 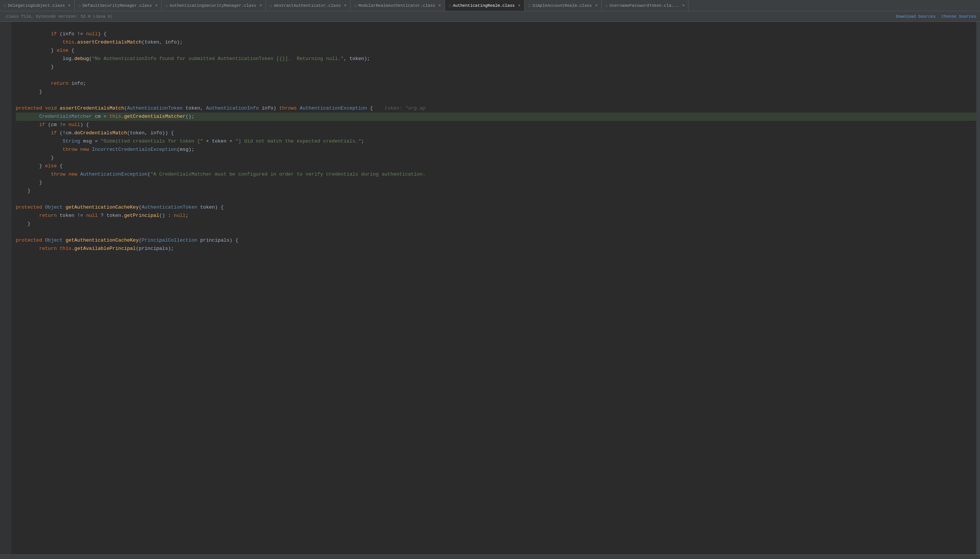 What do you see at coordinates (496, 125) in the screenshot?
I see `code-line: if (cm != null) {` at bounding box center [496, 125].